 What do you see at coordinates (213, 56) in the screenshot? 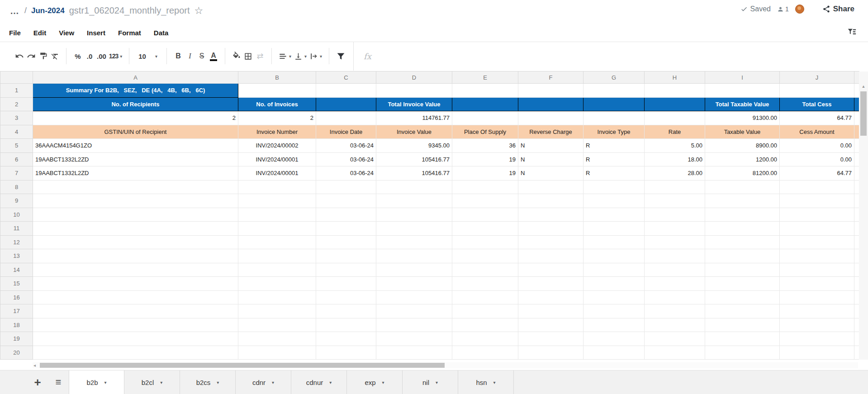
I see `text-color-button: A` at bounding box center [213, 56].